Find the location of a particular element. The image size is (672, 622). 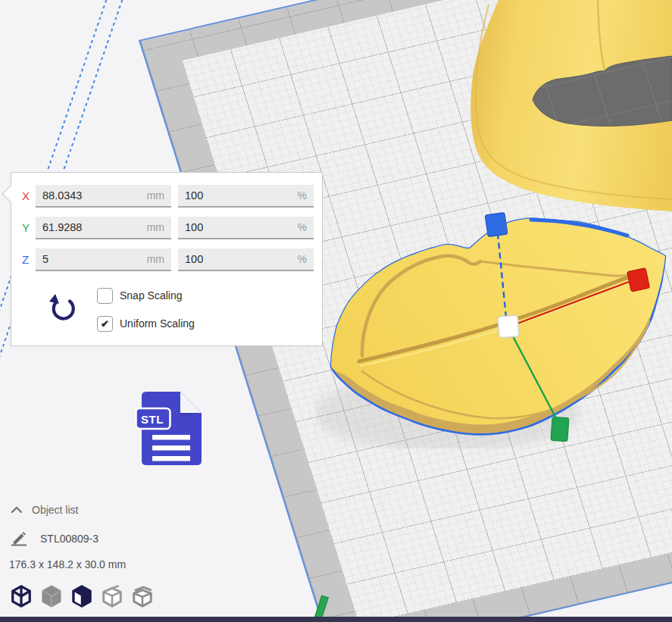

bottom-bar is located at coordinates (336, 620).